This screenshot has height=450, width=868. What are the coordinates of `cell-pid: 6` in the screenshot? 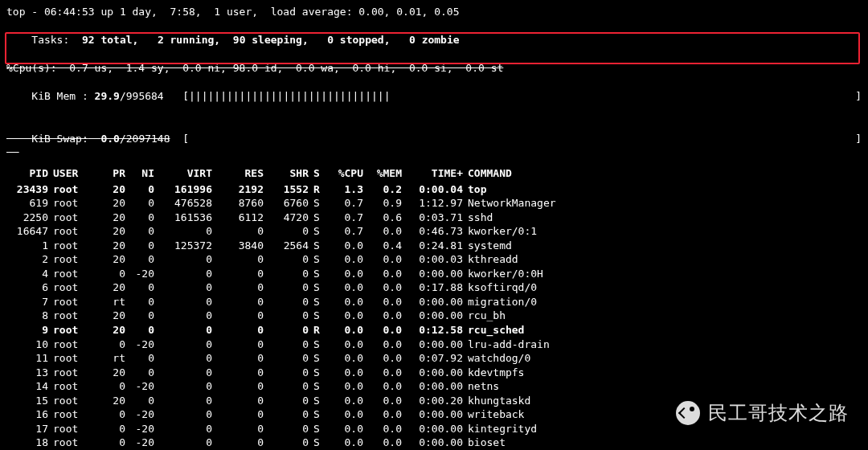 It's located at (29, 288).